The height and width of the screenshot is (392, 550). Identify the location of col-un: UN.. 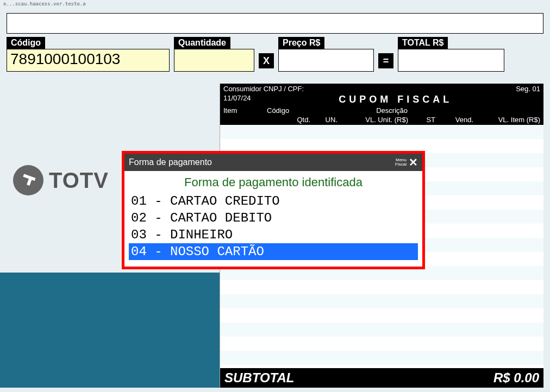
(324, 119).